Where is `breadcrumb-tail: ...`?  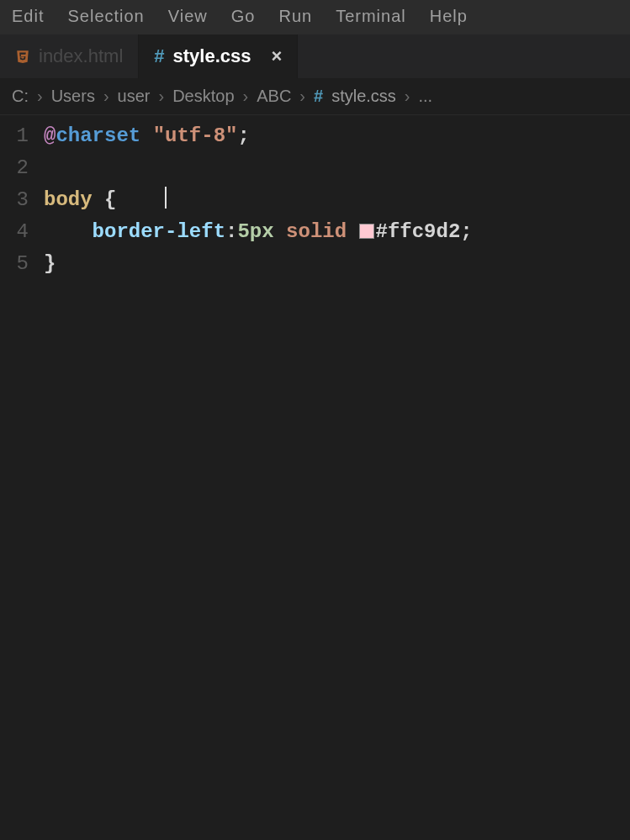
breadcrumb-tail: ... is located at coordinates (426, 96).